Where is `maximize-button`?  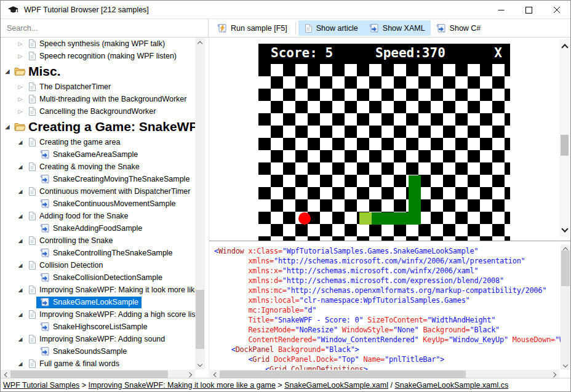
maximize-button is located at coordinates (529, 10).